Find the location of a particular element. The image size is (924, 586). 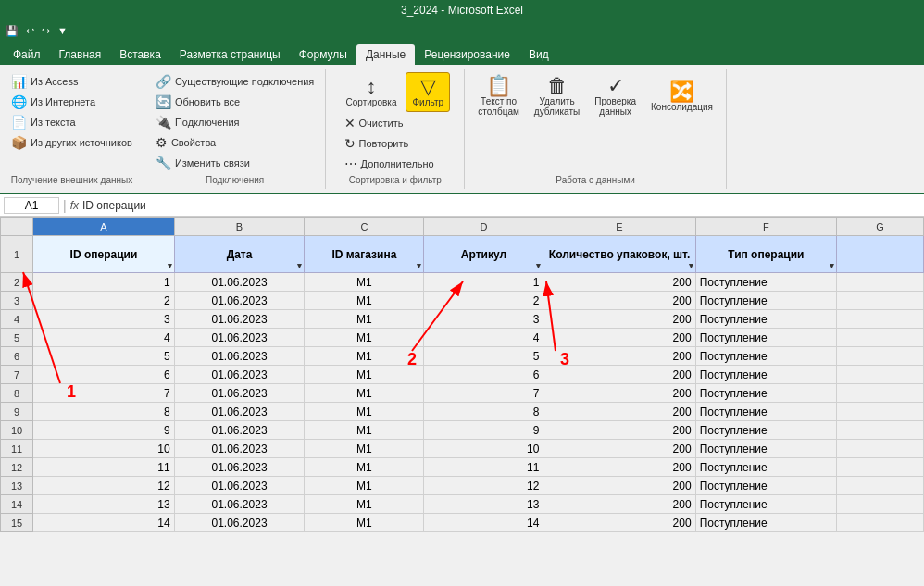

cell-E7: 200 is located at coordinates (619, 375).